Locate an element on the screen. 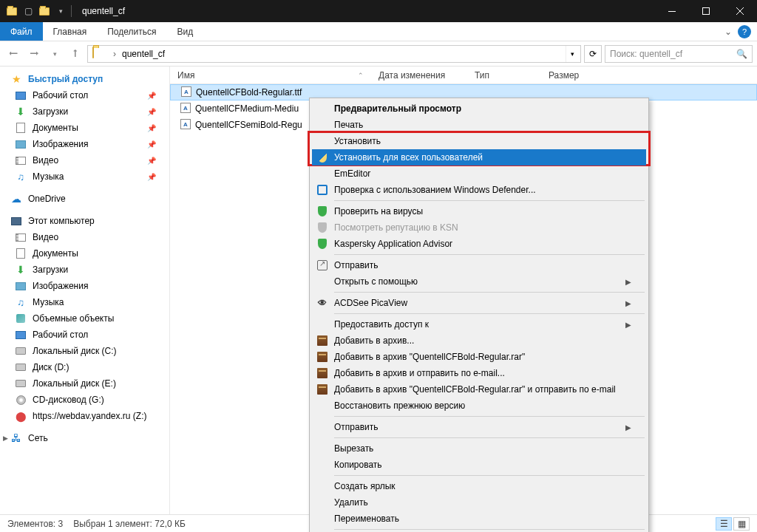 This screenshot has width=757, height=532. menu-open-with: Открыть с помощью▶ is located at coordinates (479, 282).